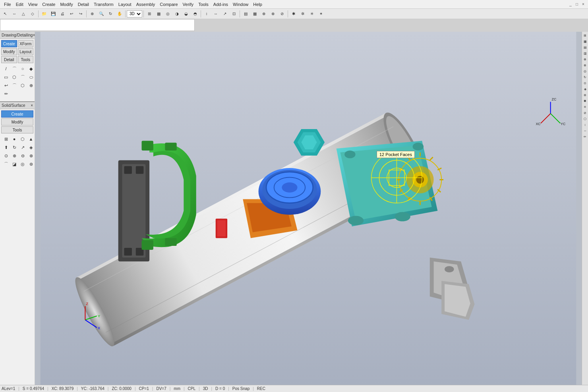 This screenshot has height=392, width=588. I want to click on menu-assembly: Assembly, so click(146, 4).